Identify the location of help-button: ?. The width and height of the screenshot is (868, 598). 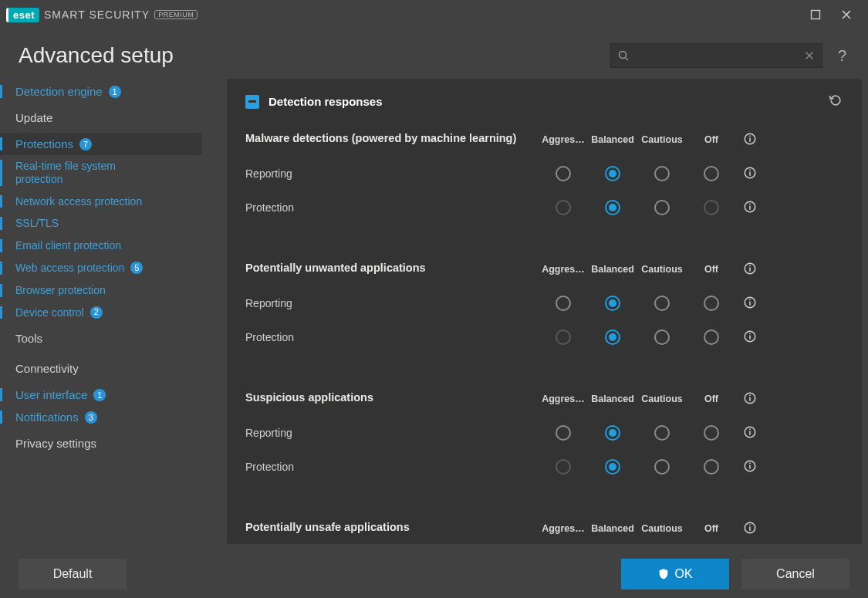
(843, 56).